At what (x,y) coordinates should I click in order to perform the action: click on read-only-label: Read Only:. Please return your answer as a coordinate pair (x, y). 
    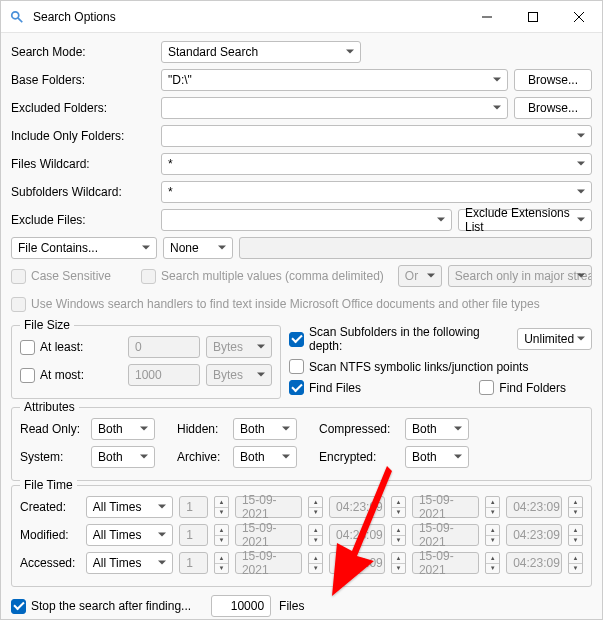
    Looking at the image, I should click on (52, 429).